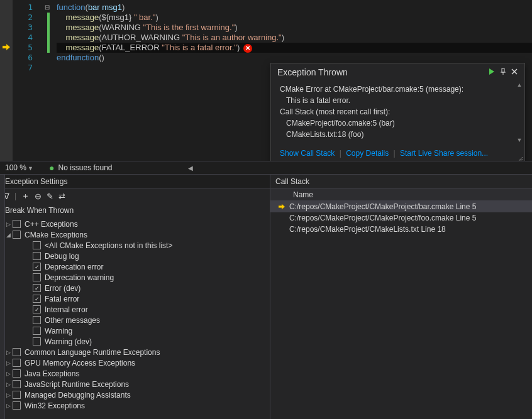  Describe the element at coordinates (135, 288) in the screenshot. I see `exception-item: ✓Error (dev)` at that location.